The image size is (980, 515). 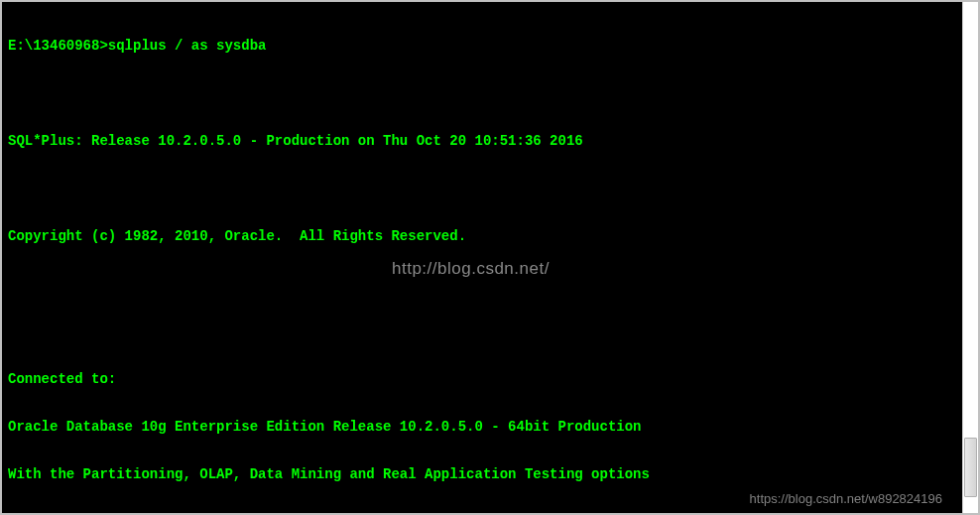 I want to click on watermark-center: http://blog.csdn.net/, so click(x=470, y=269).